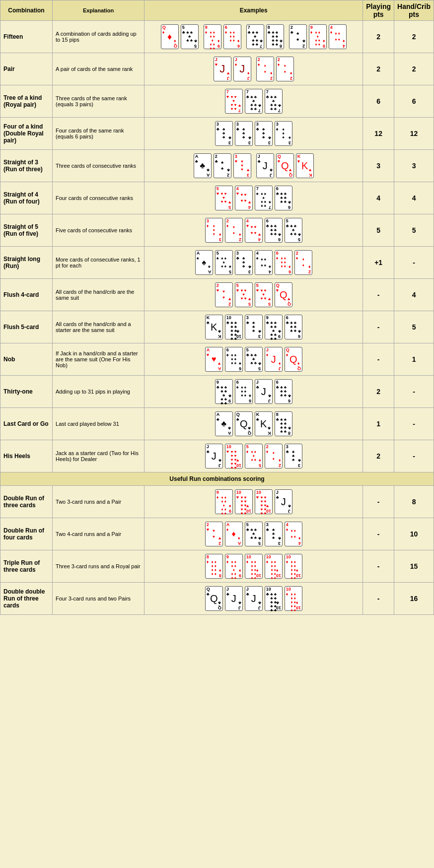  What do you see at coordinates (234, 599) in the screenshot?
I see `card-jack-clubs-ddr3: J♣ J J♣` at bounding box center [234, 599].